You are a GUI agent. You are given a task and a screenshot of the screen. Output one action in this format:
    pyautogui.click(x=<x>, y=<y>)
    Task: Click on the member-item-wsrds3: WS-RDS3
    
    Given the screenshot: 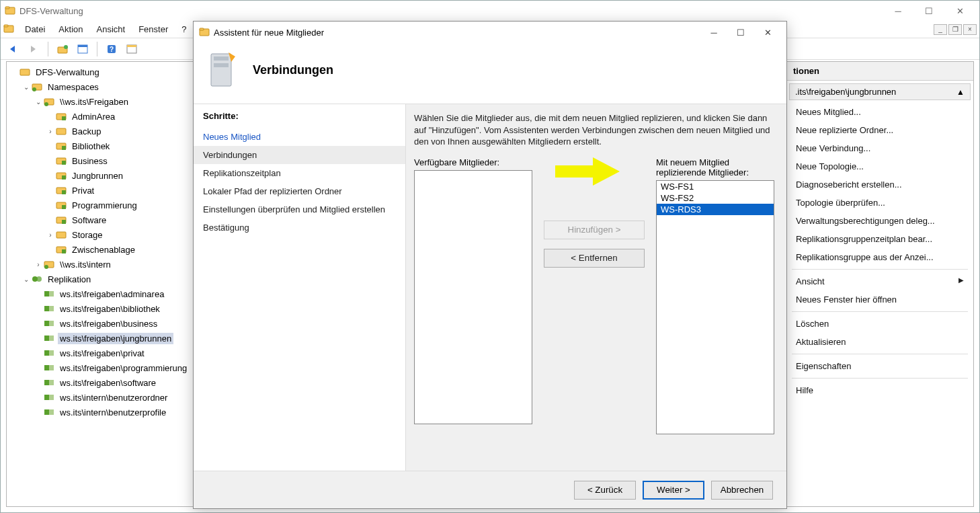 What is the action you would take?
    pyautogui.click(x=715, y=210)
    